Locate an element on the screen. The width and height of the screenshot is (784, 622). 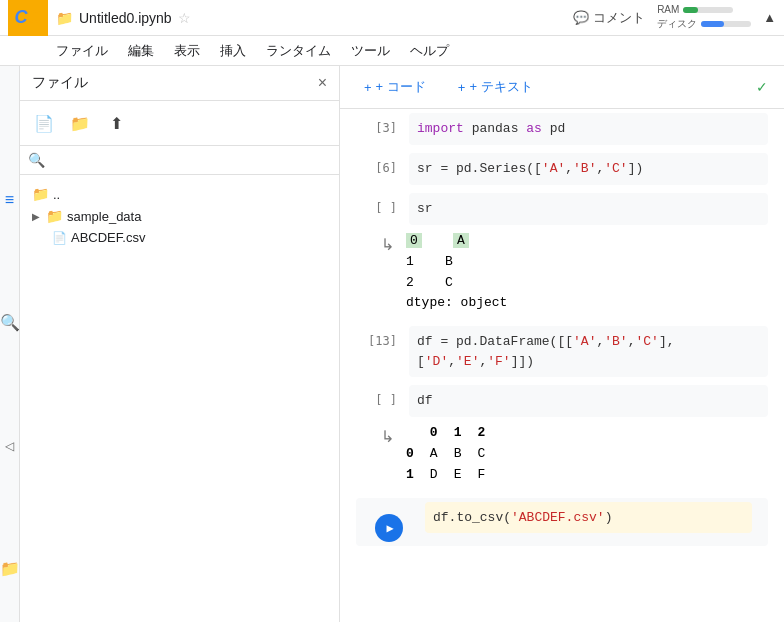
top-right-area: 💬 コメント RAM ディスク ▲ is located at coordinates (674, 18).